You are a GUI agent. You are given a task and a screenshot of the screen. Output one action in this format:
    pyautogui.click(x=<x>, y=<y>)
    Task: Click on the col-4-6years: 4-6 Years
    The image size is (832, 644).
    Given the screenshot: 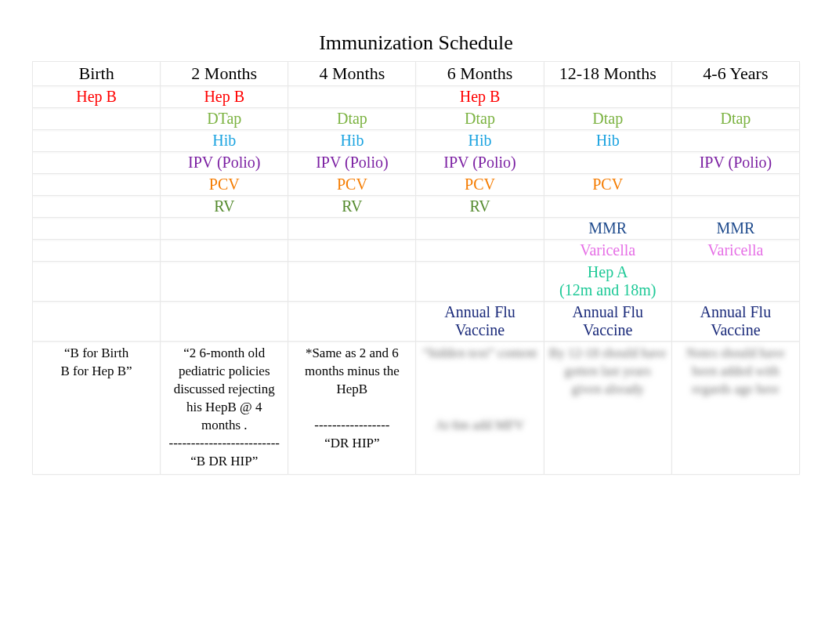 What is the action you would take?
    pyautogui.click(x=735, y=74)
    